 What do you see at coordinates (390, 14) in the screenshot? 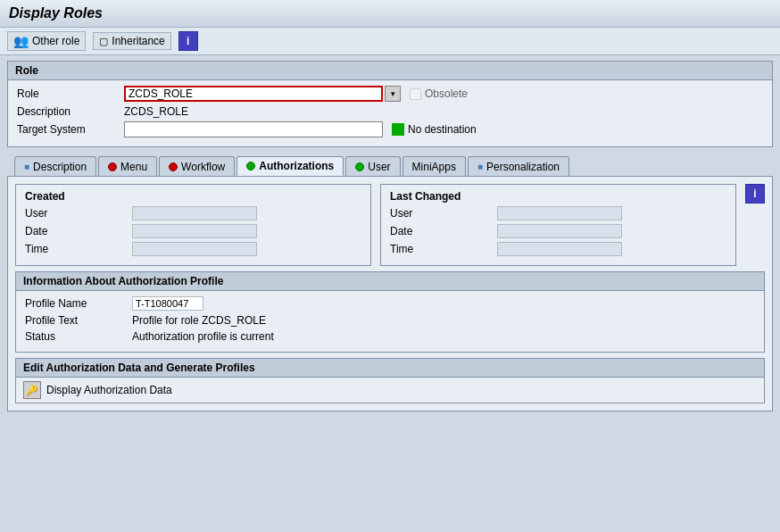
I see `title-bar: Display Roles` at bounding box center [390, 14].